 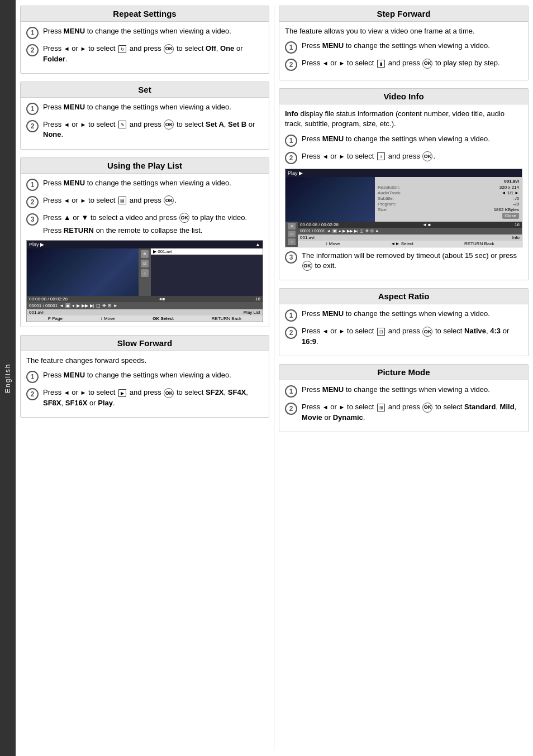 What do you see at coordinates (145, 318) in the screenshot?
I see `vs-navbar: P Page ↕ Move OK Select RETURN Back` at bounding box center [145, 318].